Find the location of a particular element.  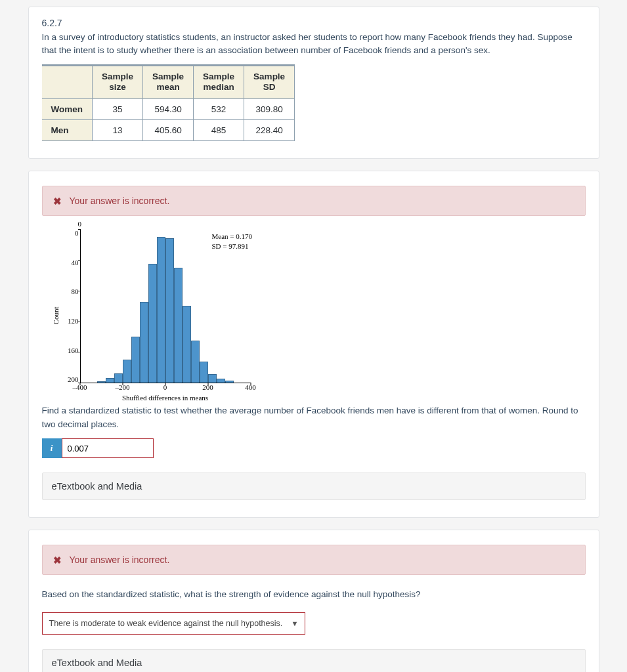

row-label: Men is located at coordinates (67, 131).